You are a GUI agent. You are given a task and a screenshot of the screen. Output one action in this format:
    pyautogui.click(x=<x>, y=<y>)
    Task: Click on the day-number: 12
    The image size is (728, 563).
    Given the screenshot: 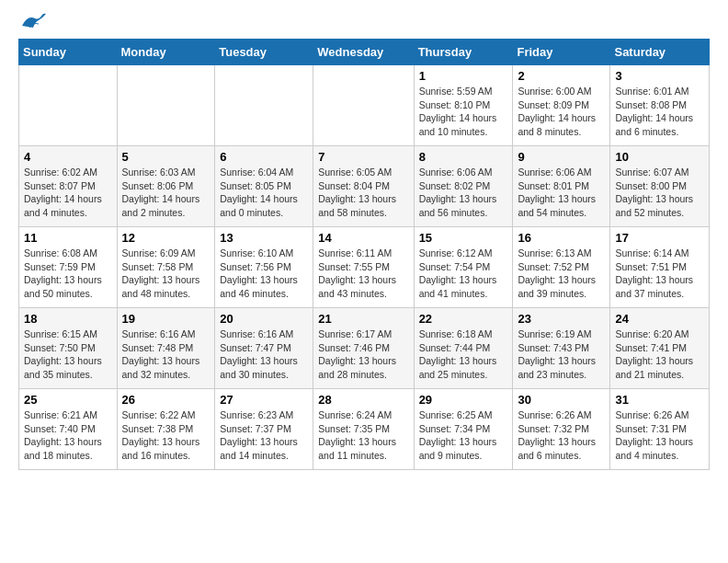 What is the action you would take?
    pyautogui.click(x=166, y=237)
    